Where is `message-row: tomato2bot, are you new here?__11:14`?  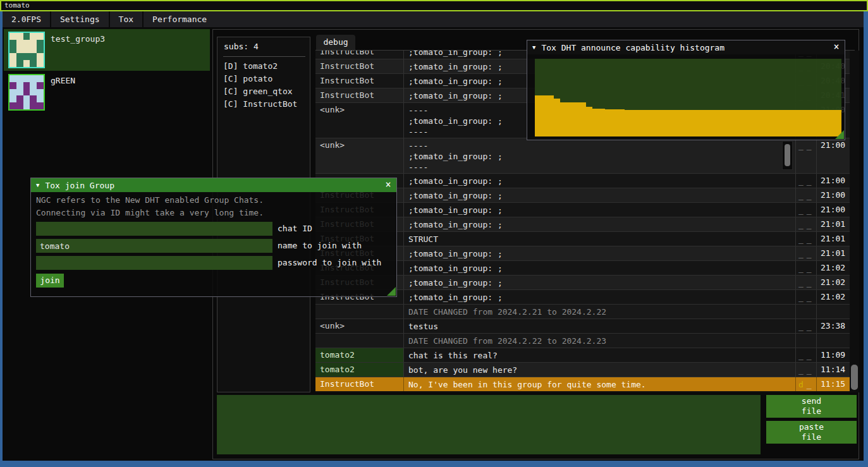
message-row: tomato2bot, are you new here?__11:14 is located at coordinates (583, 369).